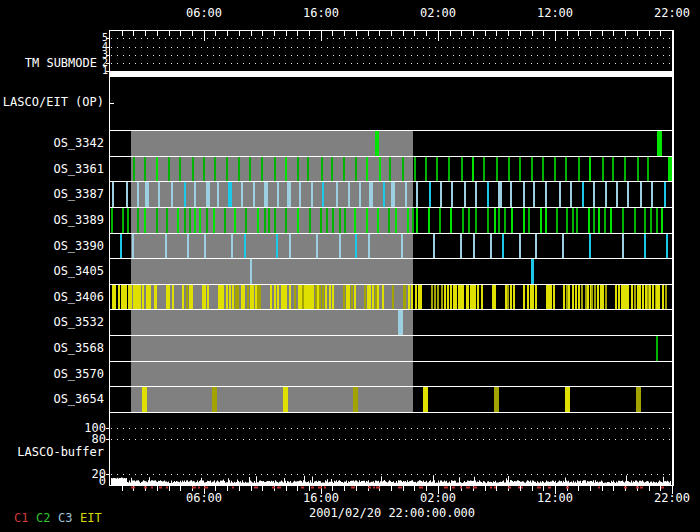 This screenshot has width=700, height=532. What do you see at coordinates (52, 144) in the screenshot?
I see `os-row-label: OS_3342` at bounding box center [52, 144].